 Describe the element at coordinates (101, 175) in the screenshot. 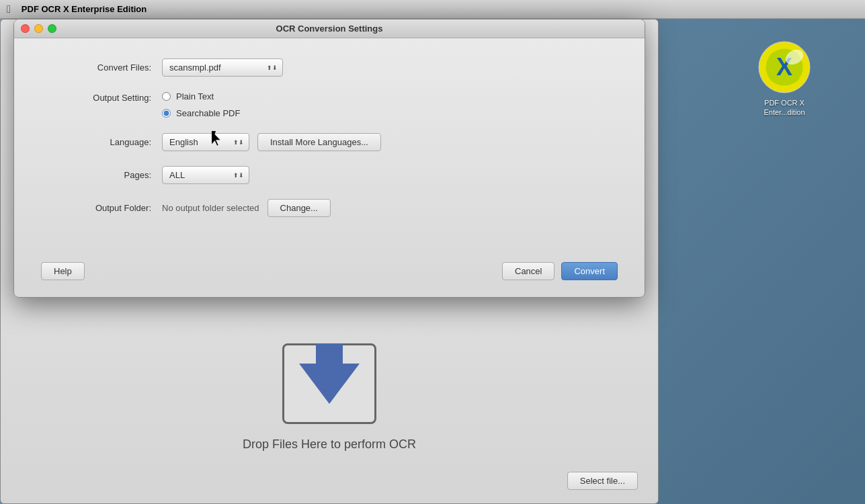

I see `pages-label: Pages:` at that location.